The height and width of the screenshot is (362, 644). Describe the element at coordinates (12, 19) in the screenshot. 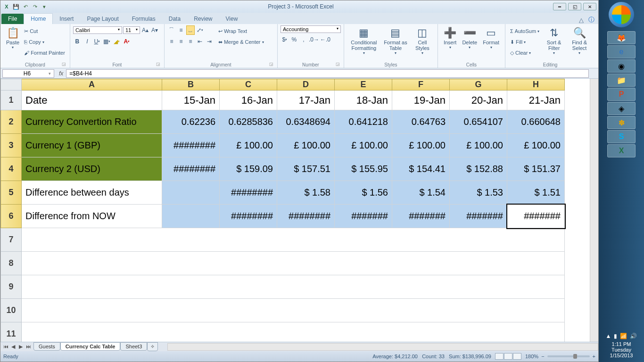

I see `file-tab: File` at that location.